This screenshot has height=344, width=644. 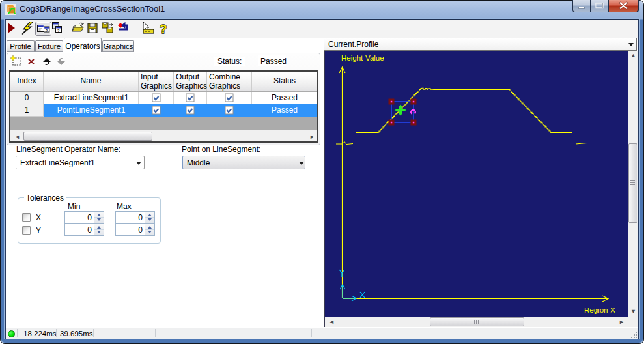 What do you see at coordinates (600, 310) in the screenshot?
I see `svg-text: Region-X` at bounding box center [600, 310].